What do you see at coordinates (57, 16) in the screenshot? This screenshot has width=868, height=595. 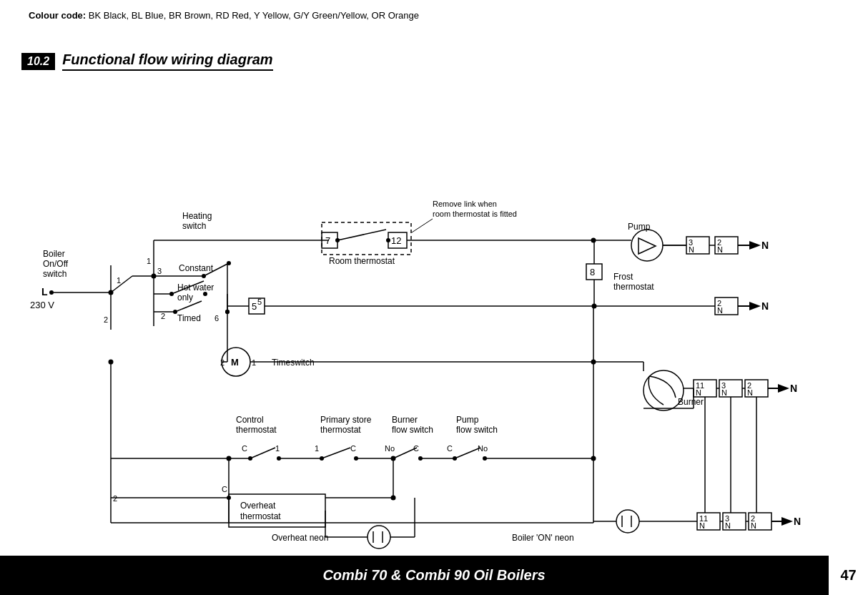 I see `colour-code-label: Colour code:` at bounding box center [57, 16].